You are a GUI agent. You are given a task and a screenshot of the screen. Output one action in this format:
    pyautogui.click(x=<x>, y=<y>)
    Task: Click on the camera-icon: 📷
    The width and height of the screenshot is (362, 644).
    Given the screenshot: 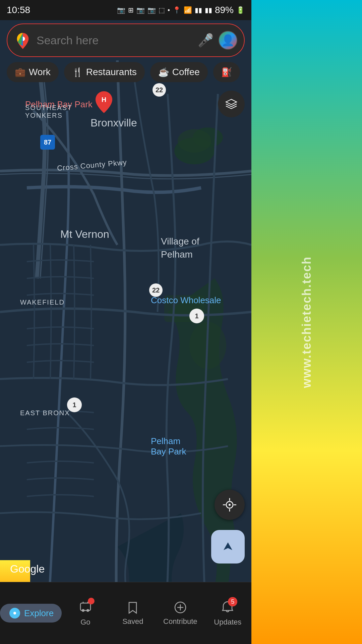 What is the action you would take?
    pyautogui.click(x=121, y=10)
    